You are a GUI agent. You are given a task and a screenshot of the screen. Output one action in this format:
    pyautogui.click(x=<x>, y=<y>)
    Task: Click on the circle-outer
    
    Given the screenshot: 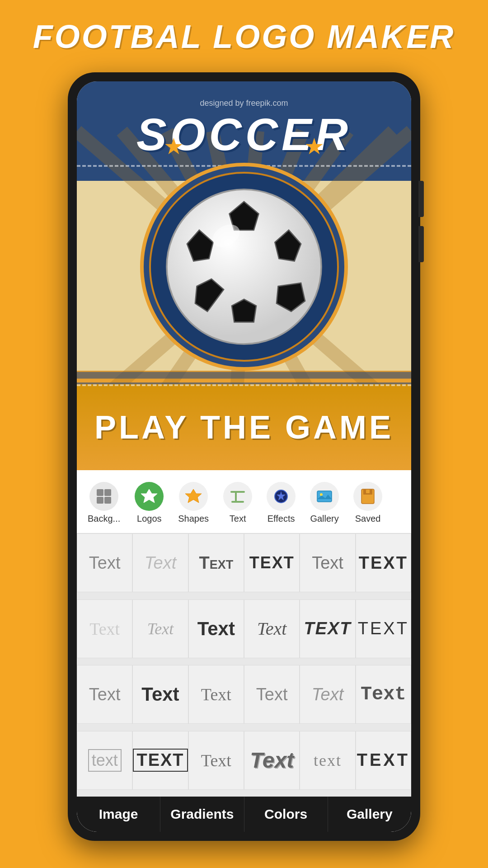 What is the action you would take?
    pyautogui.click(x=244, y=267)
    